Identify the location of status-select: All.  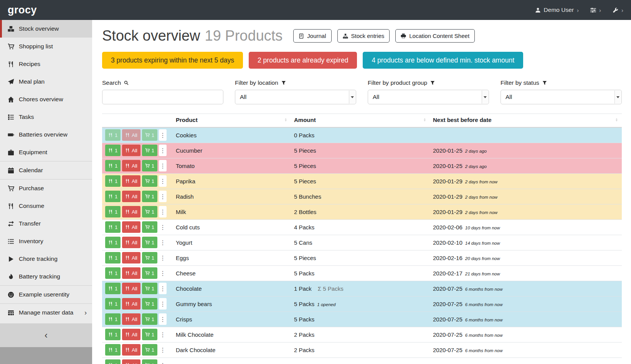
(561, 97).